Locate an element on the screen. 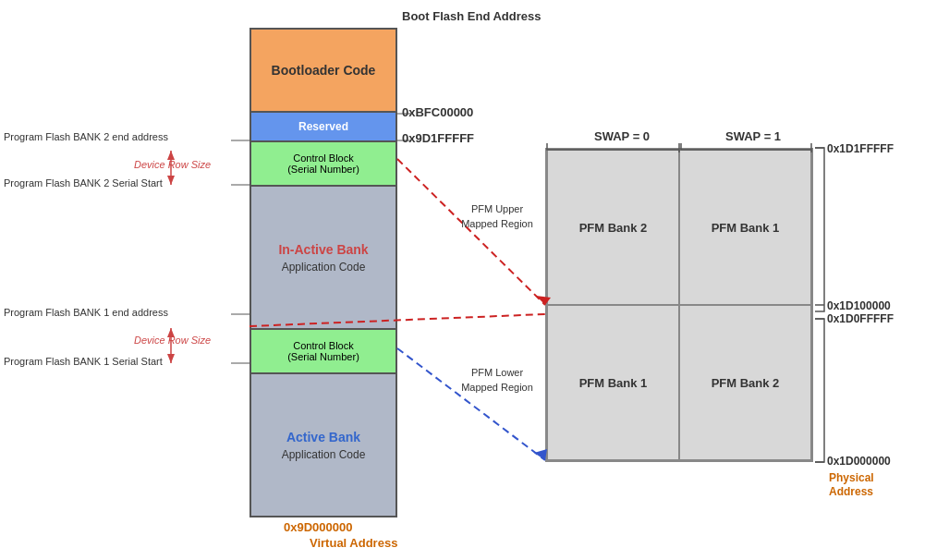 This screenshot has height=560, width=937. control-block-2: Control Block(Serial Number) is located at coordinates (323, 352).